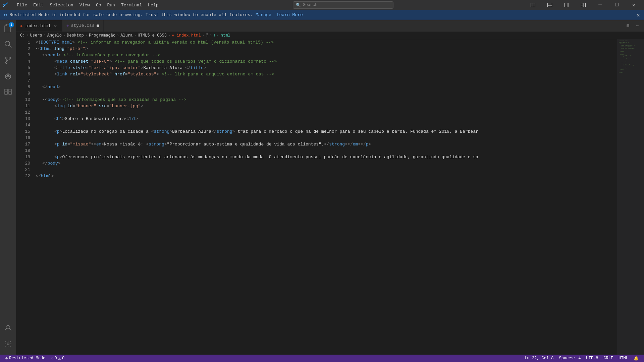 This screenshot has height=362, width=644. I want to click on tab-index-html: ◈ index.html ✕, so click(39, 26).